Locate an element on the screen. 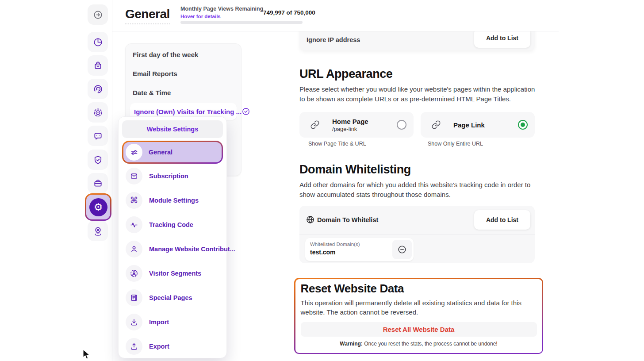  page-header: General Monthly Page Views Remaining Hov… is located at coordinates (378, 16).